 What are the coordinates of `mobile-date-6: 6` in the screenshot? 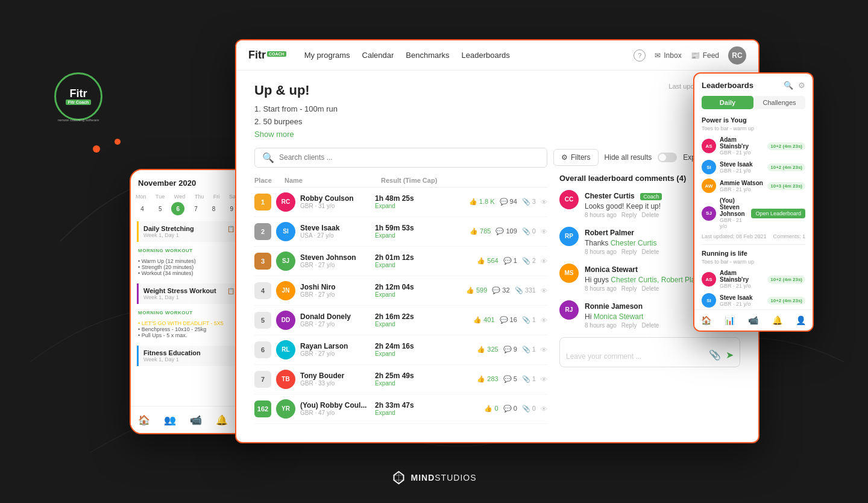 It's located at (178, 209).